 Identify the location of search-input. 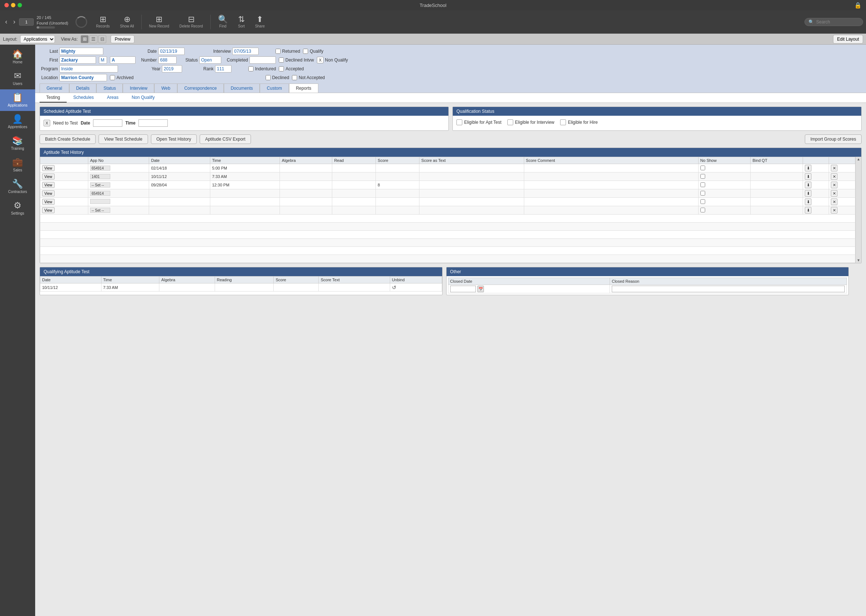
(838, 22).